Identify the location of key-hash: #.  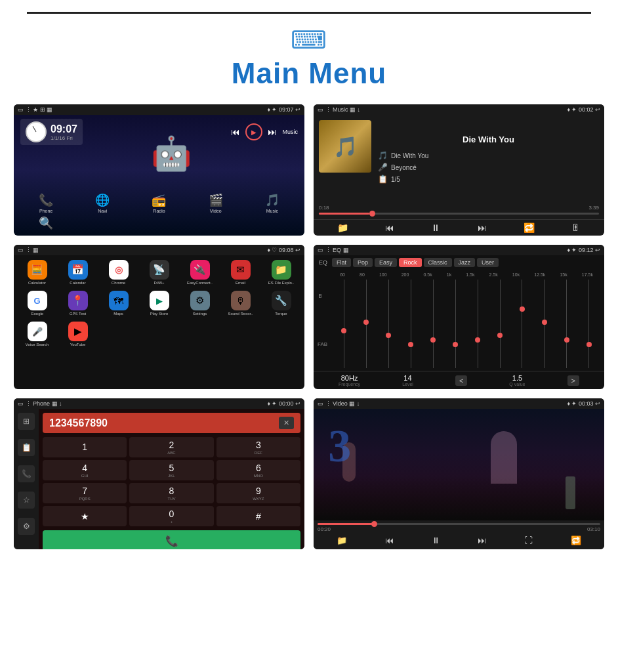
(258, 516).